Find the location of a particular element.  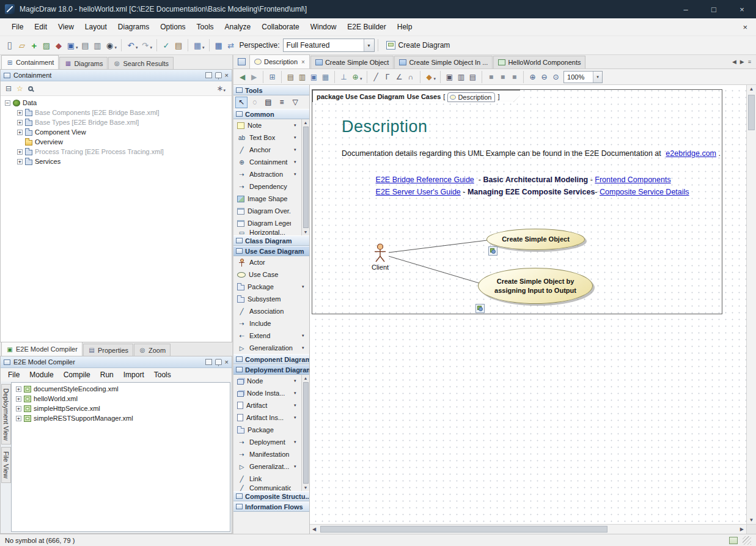

tab-list-icon: ≡ is located at coordinates (749, 62).